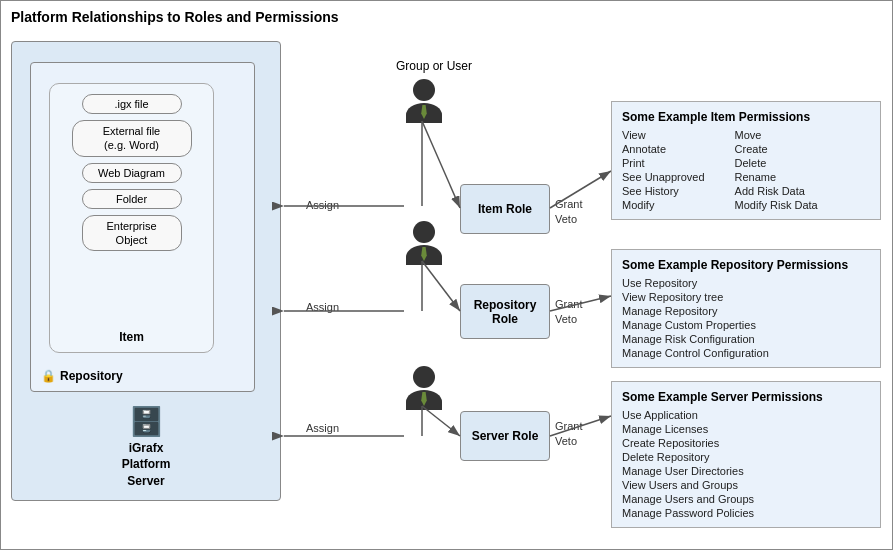 This screenshot has width=893, height=550. I want to click on assign-label-2: Assign, so click(322, 307).